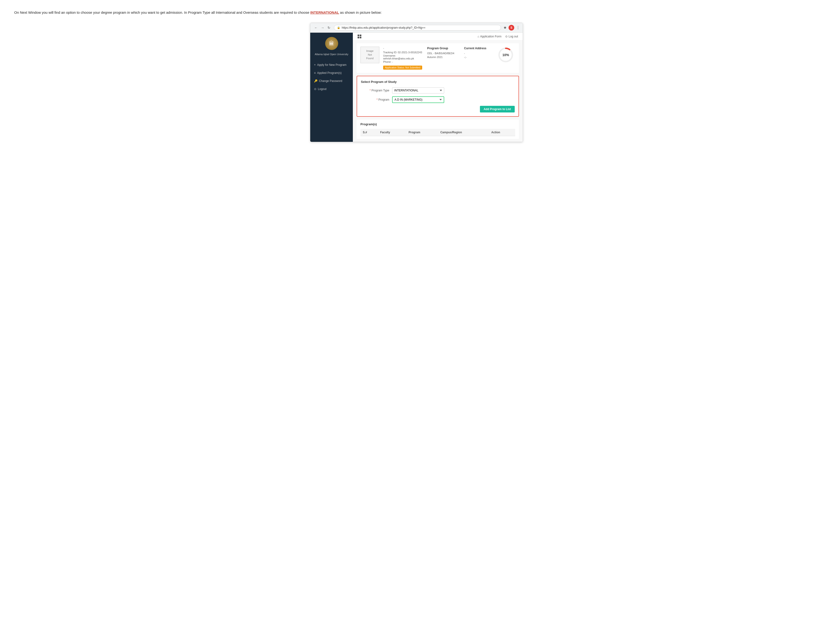 The width and height of the screenshot is (833, 644). What do you see at coordinates (324, 12) in the screenshot?
I see `international-highlight: INTERNATIONAL` at bounding box center [324, 12].